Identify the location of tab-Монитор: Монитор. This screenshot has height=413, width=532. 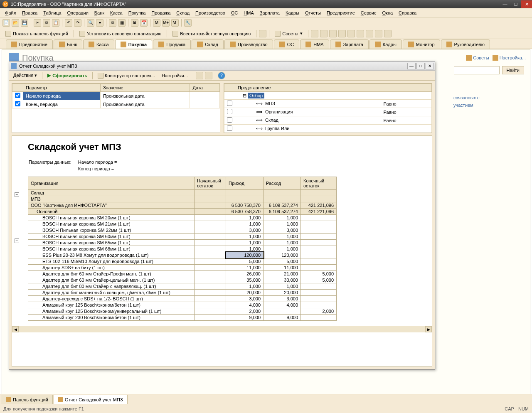
(421, 44).